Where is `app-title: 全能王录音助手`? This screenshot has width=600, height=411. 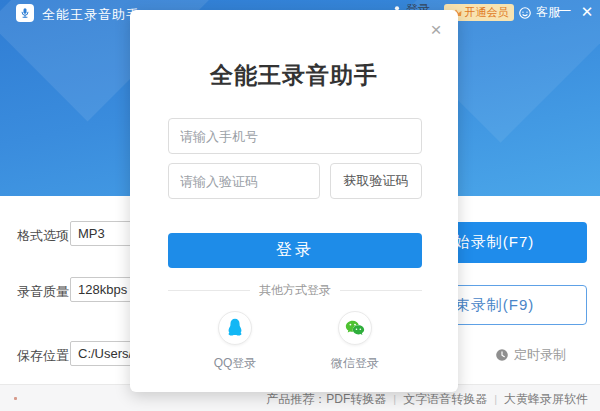
app-title: 全能王录音助手 is located at coordinates (91, 15).